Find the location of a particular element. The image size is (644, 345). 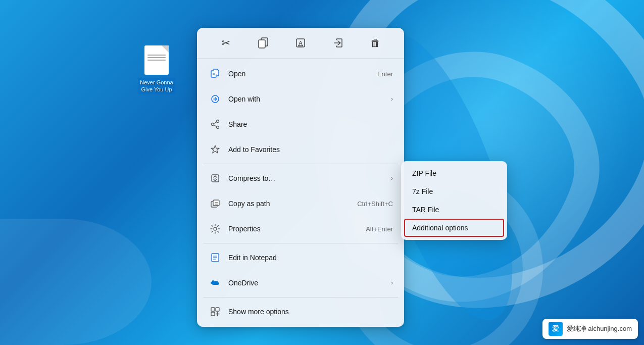

show-more-icon is located at coordinates (215, 312).